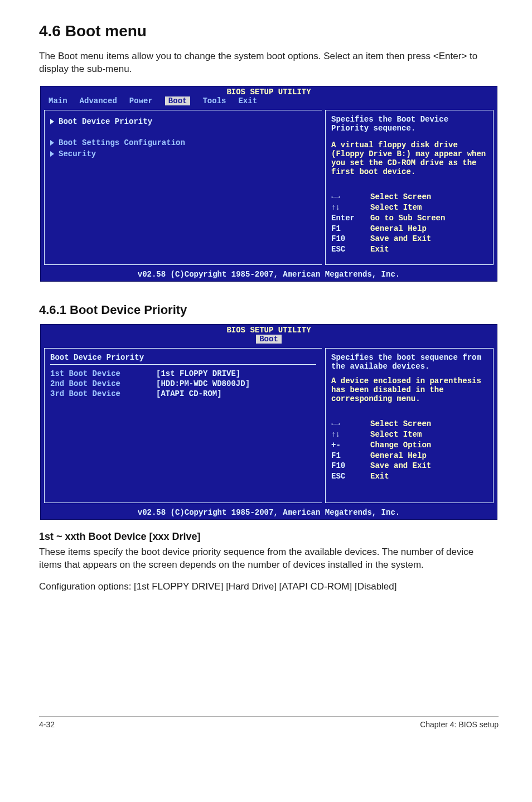  What do you see at coordinates (105, 122) in the screenshot?
I see `menu-label: Boot Device Priority` at bounding box center [105, 122].